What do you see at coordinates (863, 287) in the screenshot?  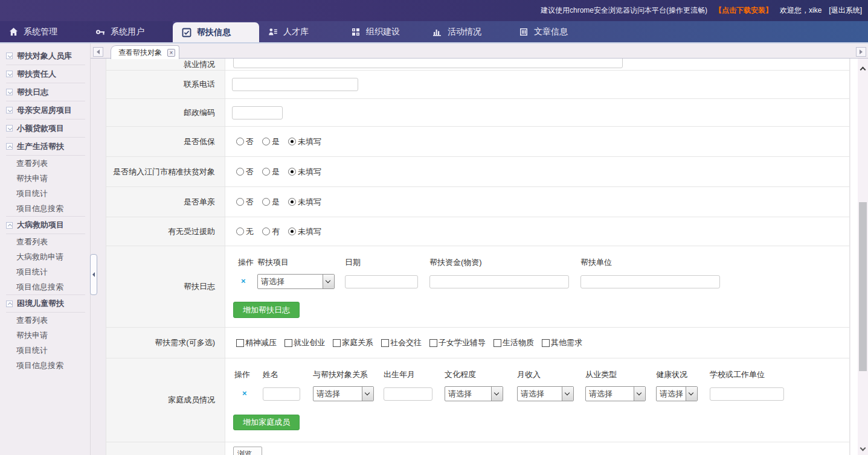 I see `scrollbar-thumb` at bounding box center [863, 287].